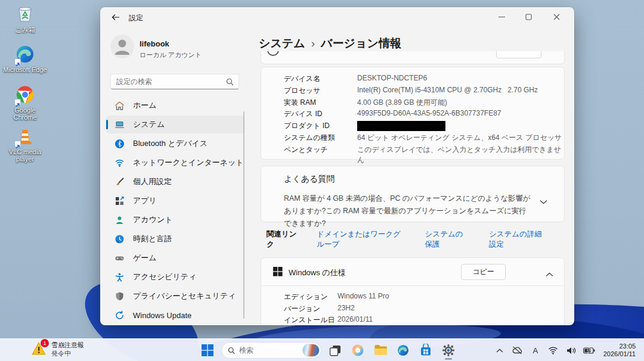 The height and width of the screenshot is (361, 644). What do you see at coordinates (544, 201) in the screenshot?
I see `chevron-down-icon` at bounding box center [544, 201].